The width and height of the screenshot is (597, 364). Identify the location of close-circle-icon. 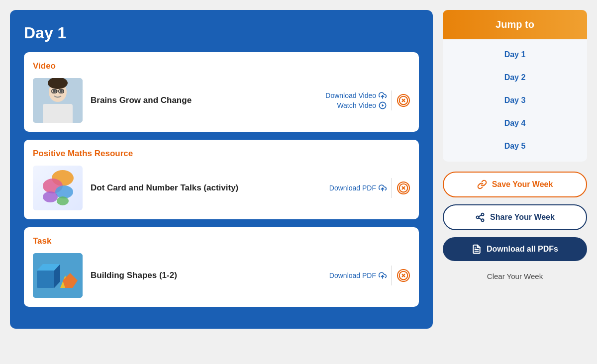
(403, 100).